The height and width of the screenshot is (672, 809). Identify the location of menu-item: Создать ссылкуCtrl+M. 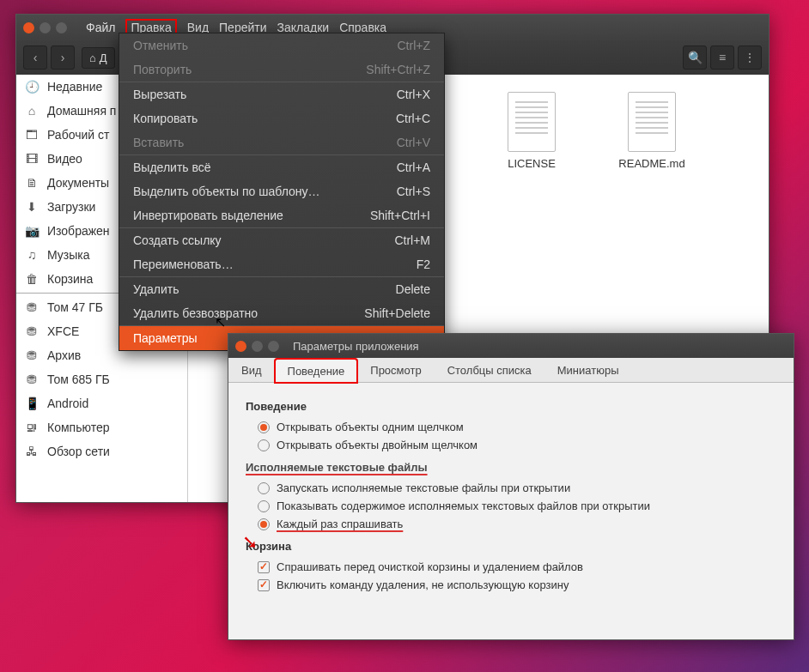
(282, 240).